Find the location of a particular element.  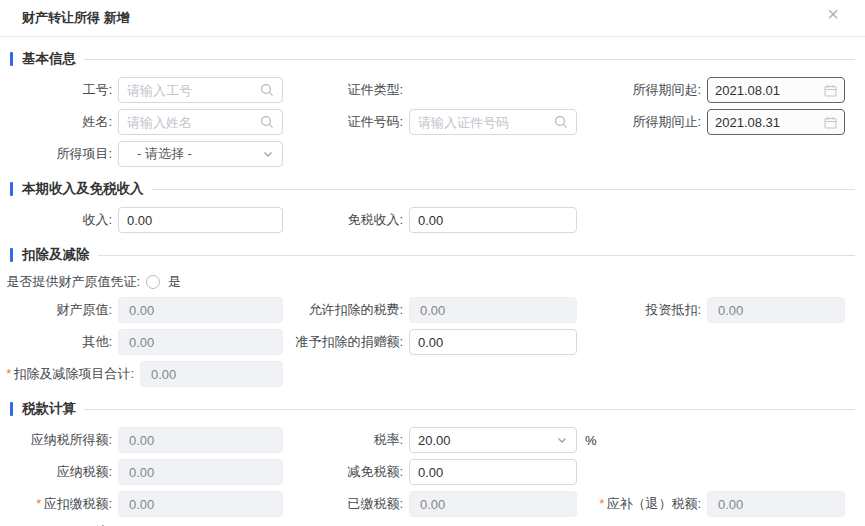

tax-free-income-input is located at coordinates (493, 220).